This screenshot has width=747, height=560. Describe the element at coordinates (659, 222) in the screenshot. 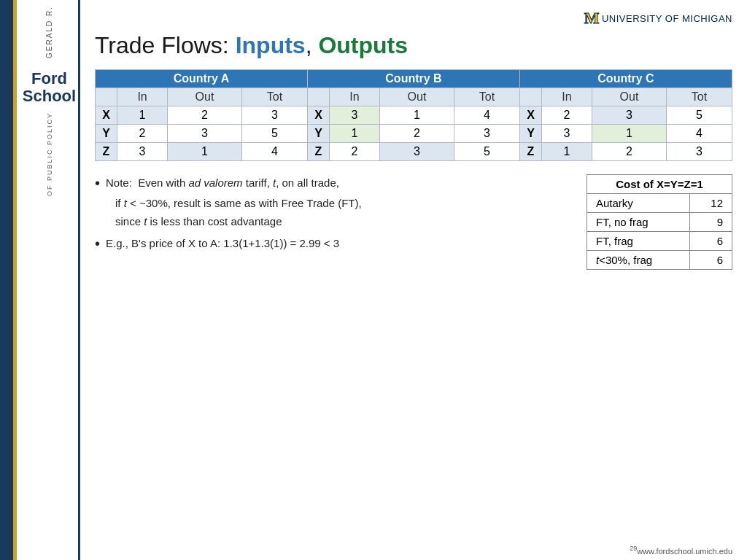

I see `cost-table-row: FT, no frag9` at that location.